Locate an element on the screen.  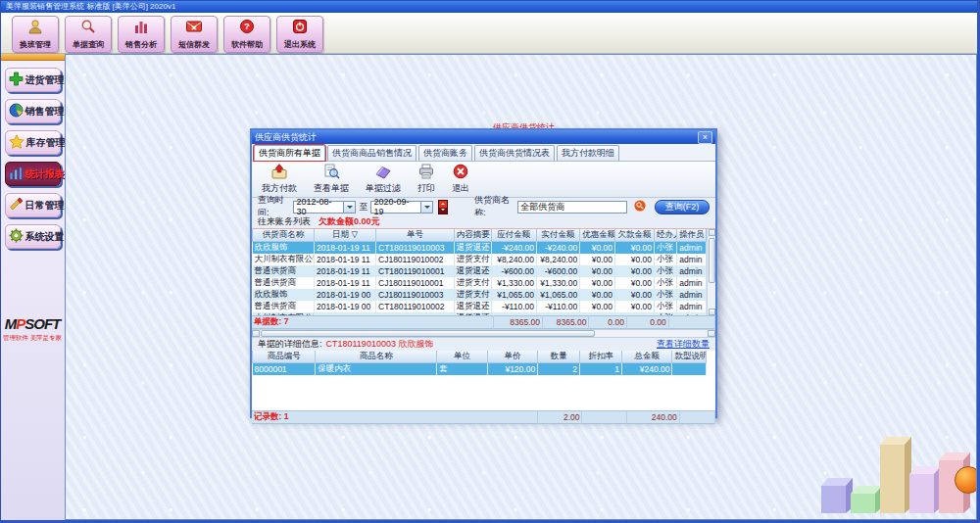
column-header: 单价 is located at coordinates (512, 357).